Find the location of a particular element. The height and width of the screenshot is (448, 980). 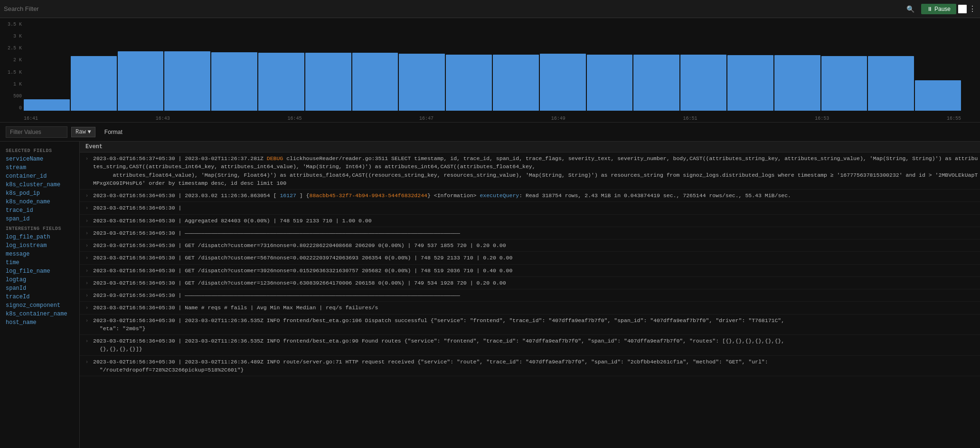

format-button: Format is located at coordinates (113, 132).